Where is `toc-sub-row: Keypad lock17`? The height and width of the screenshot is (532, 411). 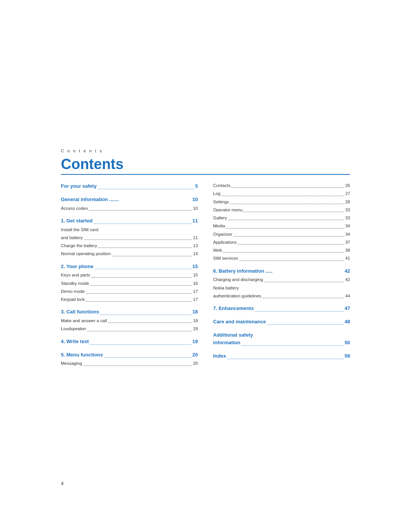 toc-sub-row: Keypad lock17 is located at coordinates (129, 299).